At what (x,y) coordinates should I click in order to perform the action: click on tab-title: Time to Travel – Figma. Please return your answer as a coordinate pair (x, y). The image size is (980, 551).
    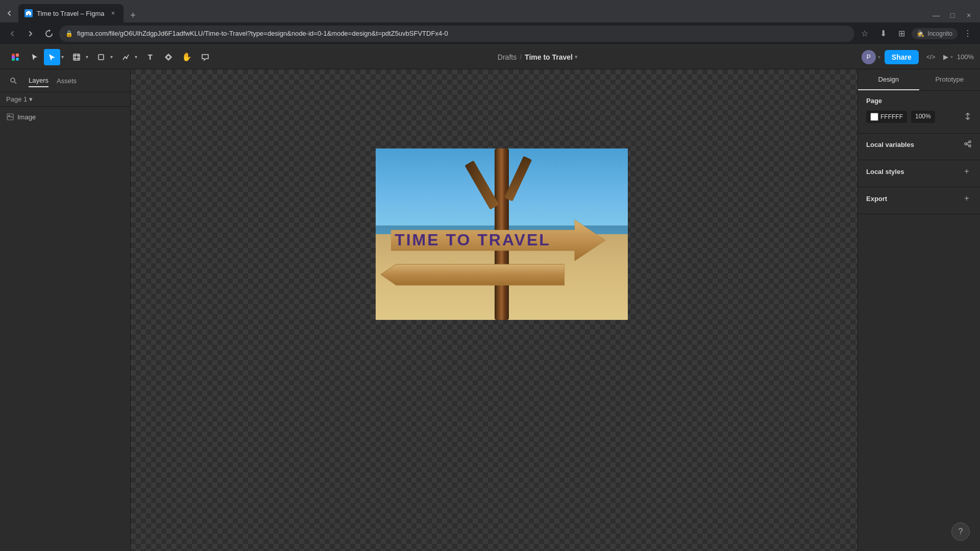
    Looking at the image, I should click on (70, 13).